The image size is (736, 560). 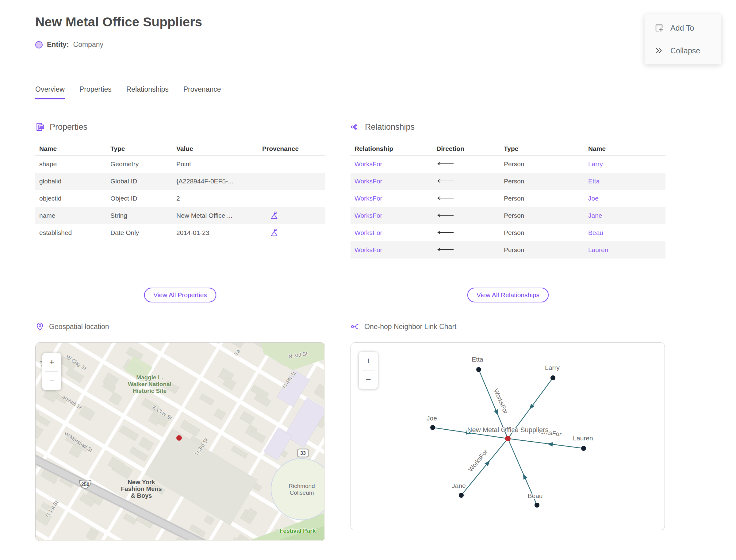 I want to click on relationship-row: WorksForPersonLarry, so click(x=508, y=164).